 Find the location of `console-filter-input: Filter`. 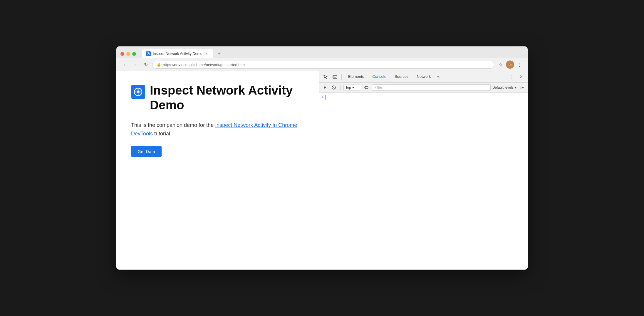

console-filter-input: Filter is located at coordinates (431, 88).